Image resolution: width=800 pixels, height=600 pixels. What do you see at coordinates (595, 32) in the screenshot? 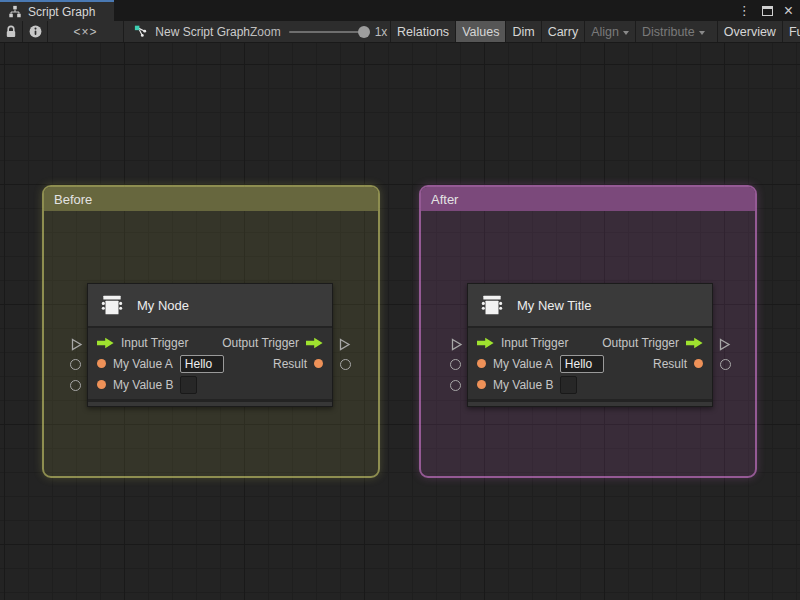
I see `toolbar-right-buttons: Relations Values Dim Carry Align Distrib…` at bounding box center [595, 32].